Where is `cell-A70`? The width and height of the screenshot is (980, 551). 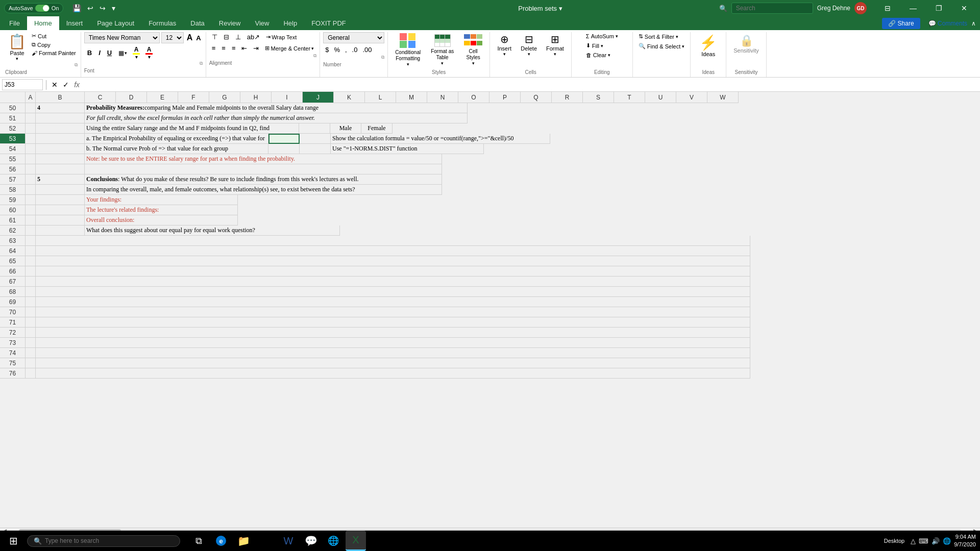 cell-A70 is located at coordinates (31, 312).